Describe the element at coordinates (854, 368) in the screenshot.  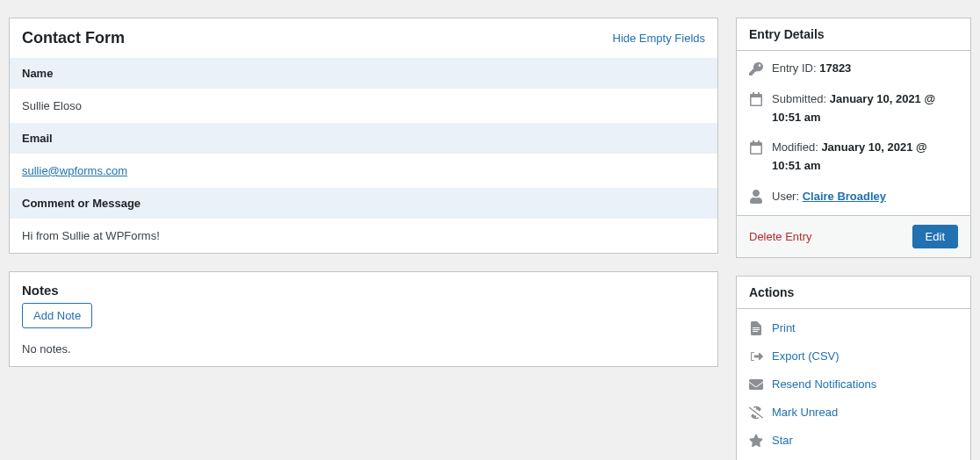
I see `actions-panel: Actions Print Export (CSV) Resend Notifi…` at that location.